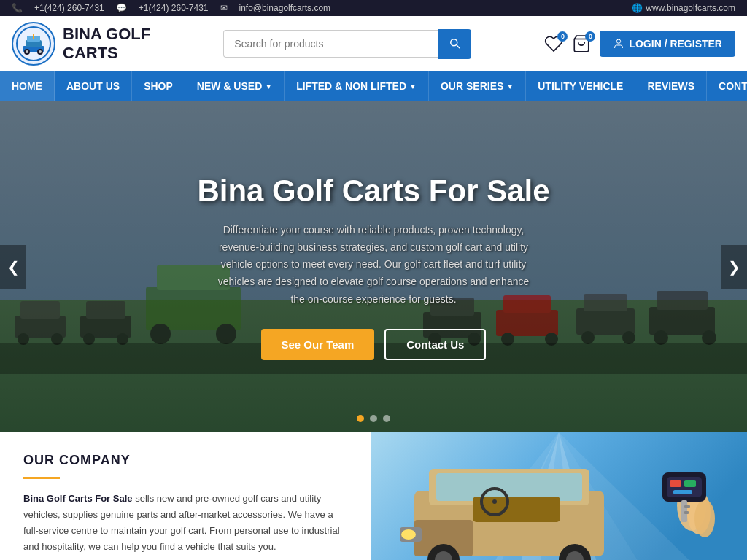  Describe the element at coordinates (174, 8) in the screenshot. I see `phone-link-2: +1(424) 260-7431` at that location.